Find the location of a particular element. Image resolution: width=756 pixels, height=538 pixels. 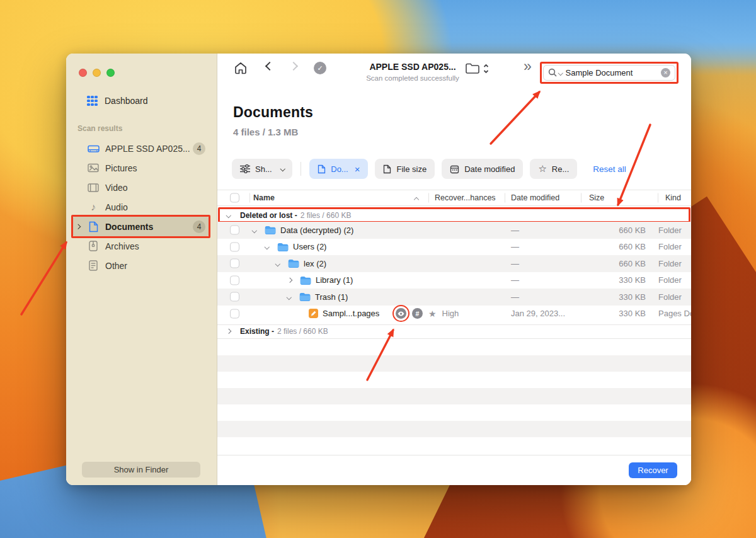

date-modified-filter-button: Date modified is located at coordinates (483, 169).